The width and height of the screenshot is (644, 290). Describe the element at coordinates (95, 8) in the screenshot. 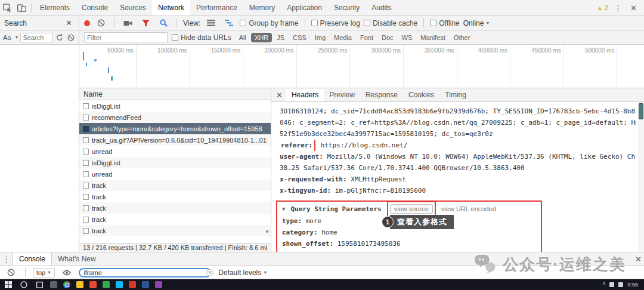

I see `devtools-tab-console: Console` at that location.